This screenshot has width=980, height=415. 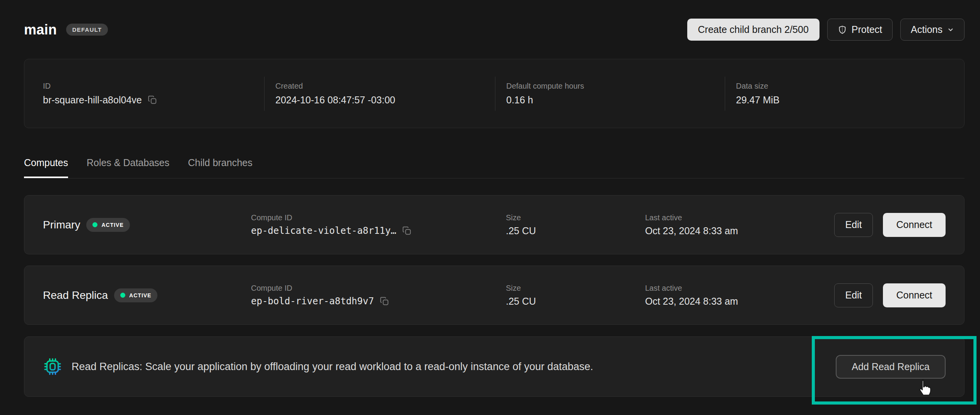 I want to click on actions-button: Actions, so click(x=932, y=29).